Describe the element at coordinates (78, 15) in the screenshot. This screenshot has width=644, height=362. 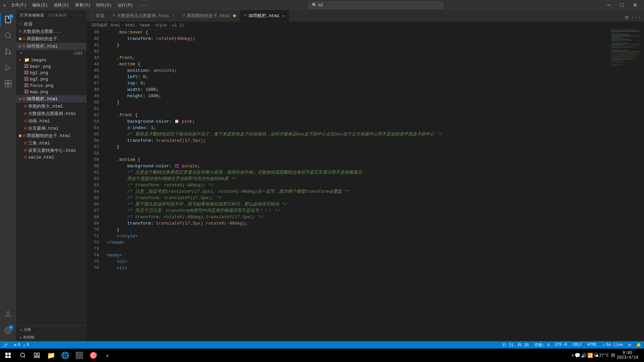
I see `open-editors-more: ···` at that location.